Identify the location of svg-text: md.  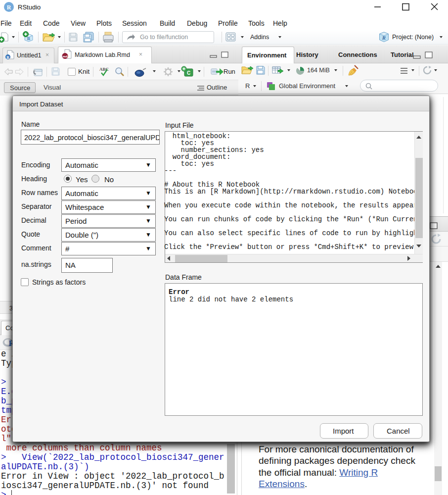
(65, 56).